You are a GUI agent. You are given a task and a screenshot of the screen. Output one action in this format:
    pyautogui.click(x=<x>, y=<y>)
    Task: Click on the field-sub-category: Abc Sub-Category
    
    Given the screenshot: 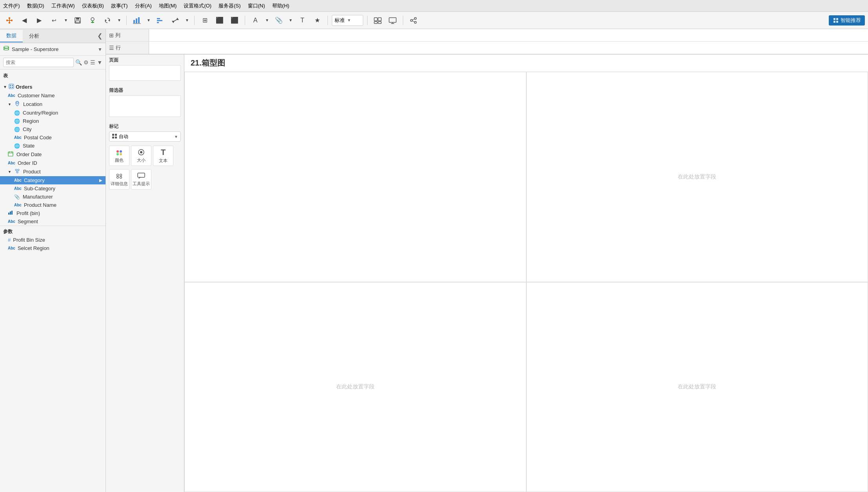 What is the action you would take?
    pyautogui.click(x=53, y=188)
    